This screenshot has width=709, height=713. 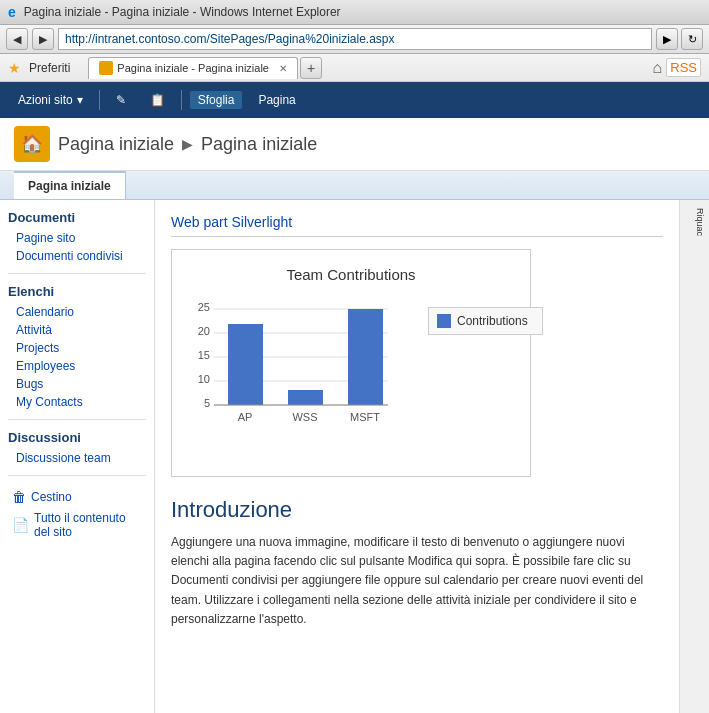 I want to click on legend-label-contributions: Contributions, so click(x=492, y=321).